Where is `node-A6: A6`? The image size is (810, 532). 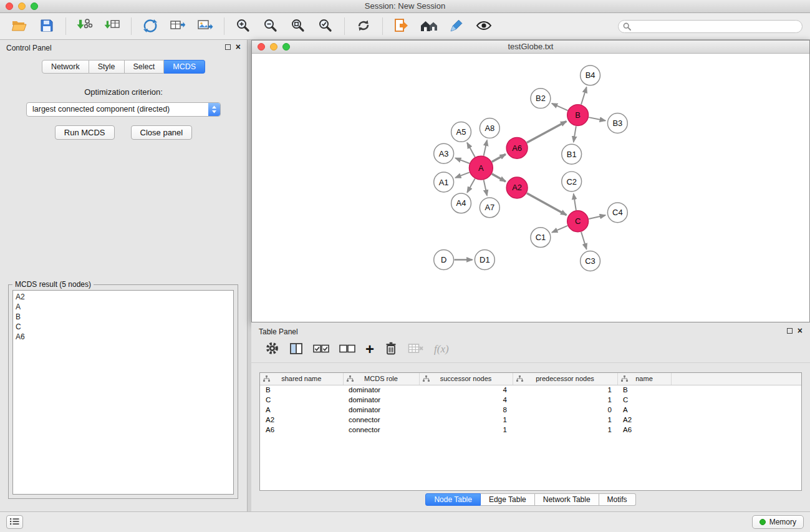 node-A6: A6 is located at coordinates (517, 148).